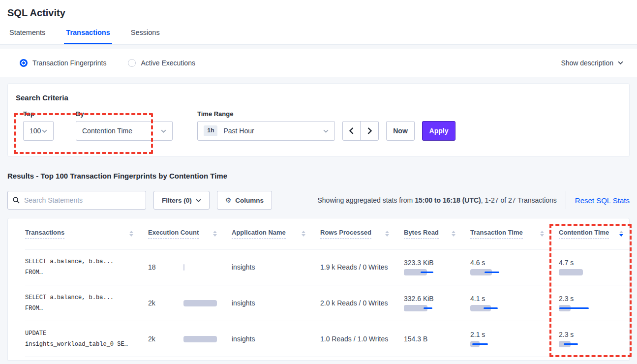 Image resolution: width=637 pixels, height=364 pixels. What do you see at coordinates (161, 63) in the screenshot?
I see `radio-active-executions: Active Executions` at bounding box center [161, 63].